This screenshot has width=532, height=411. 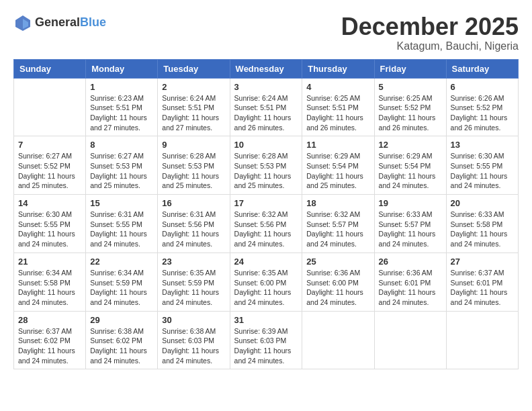 I want to click on day-number: 7, so click(x=50, y=145).